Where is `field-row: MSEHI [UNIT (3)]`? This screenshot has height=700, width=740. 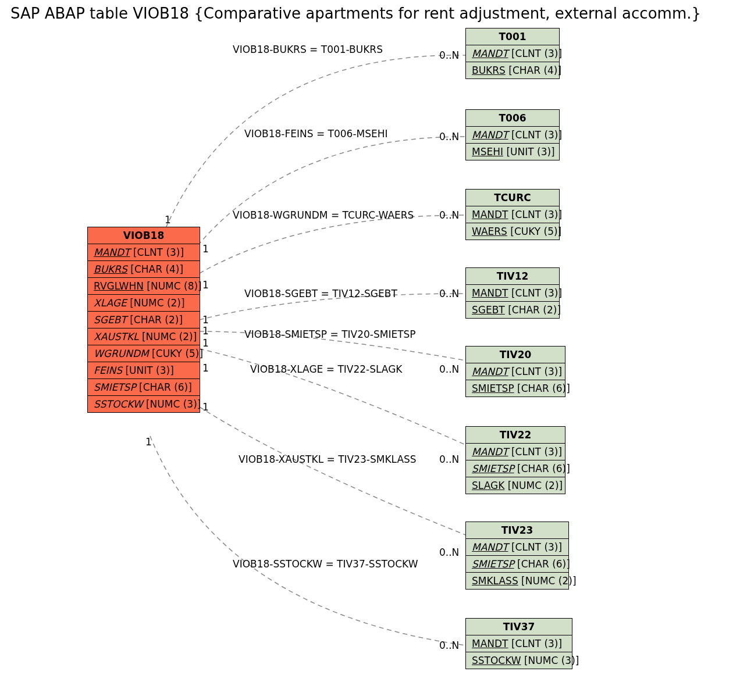 field-row: MSEHI [UNIT (3)] is located at coordinates (513, 152).